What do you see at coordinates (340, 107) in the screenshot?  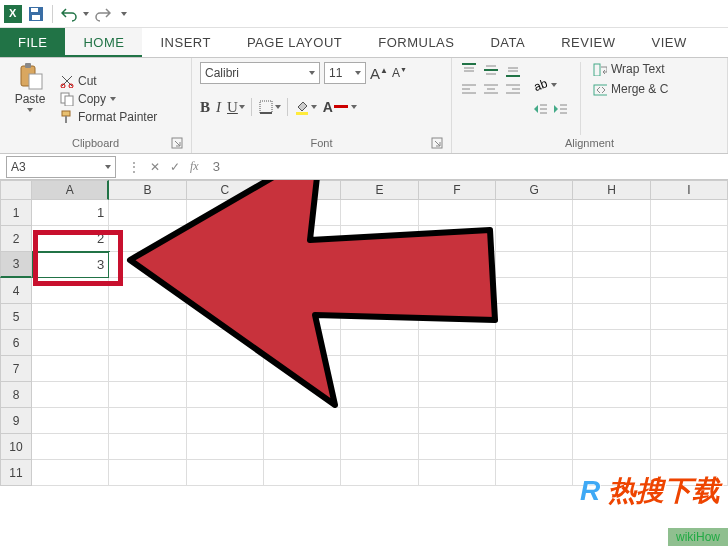 I see `font-color-button: A` at bounding box center [340, 107].